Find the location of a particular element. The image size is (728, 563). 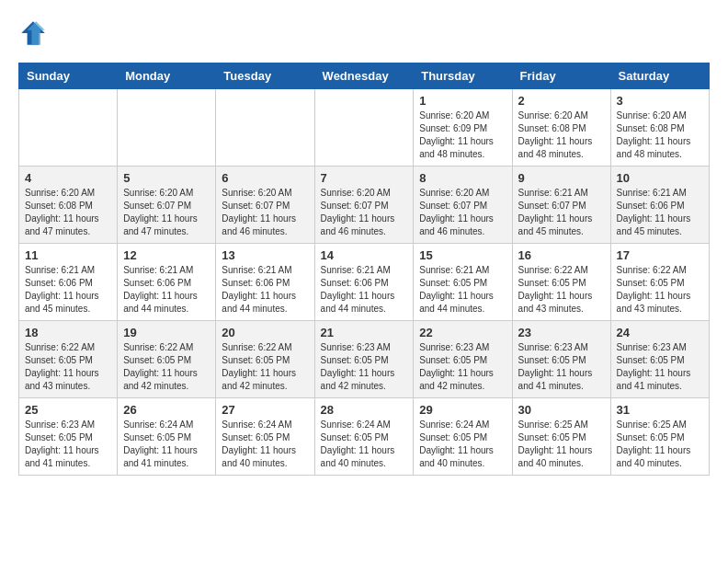

day-number: 1 is located at coordinates (462, 101).